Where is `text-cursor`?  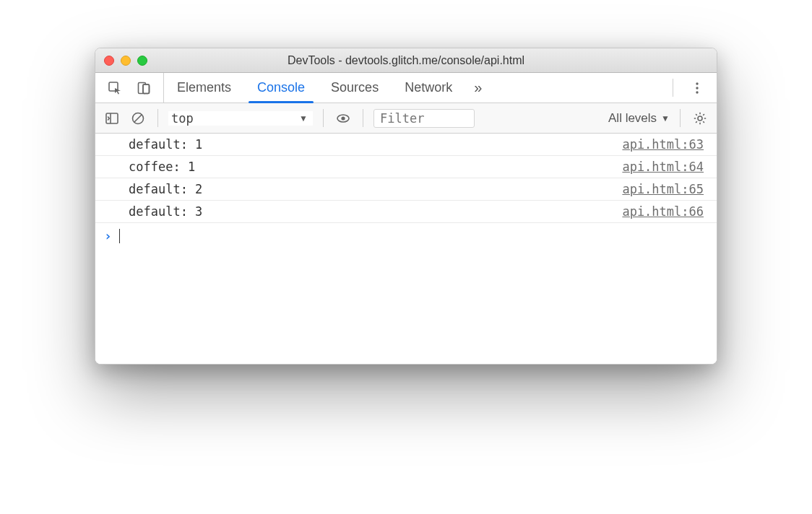
text-cursor is located at coordinates (120, 236).